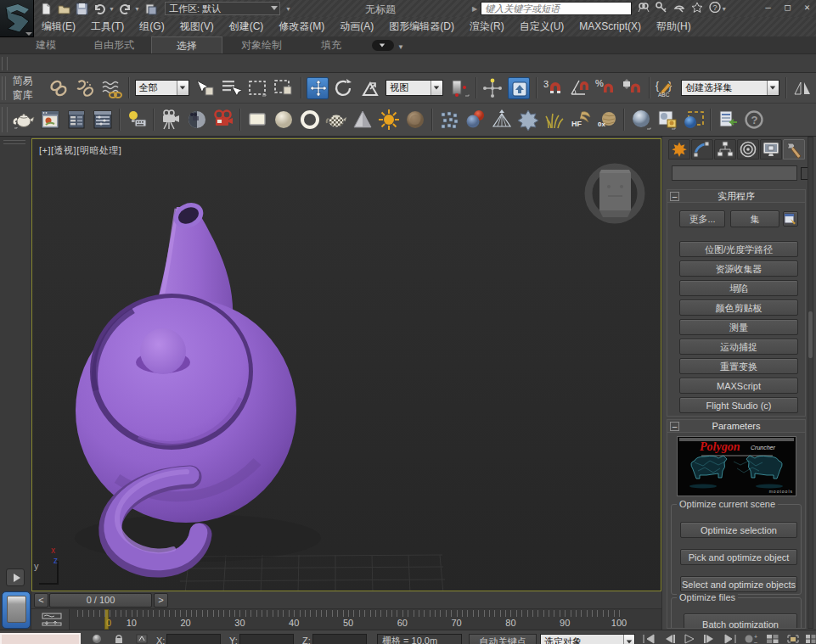 The height and width of the screenshot is (644, 816). Describe the element at coordinates (667, 120) in the screenshot. I see `render-setup-icon` at that location.